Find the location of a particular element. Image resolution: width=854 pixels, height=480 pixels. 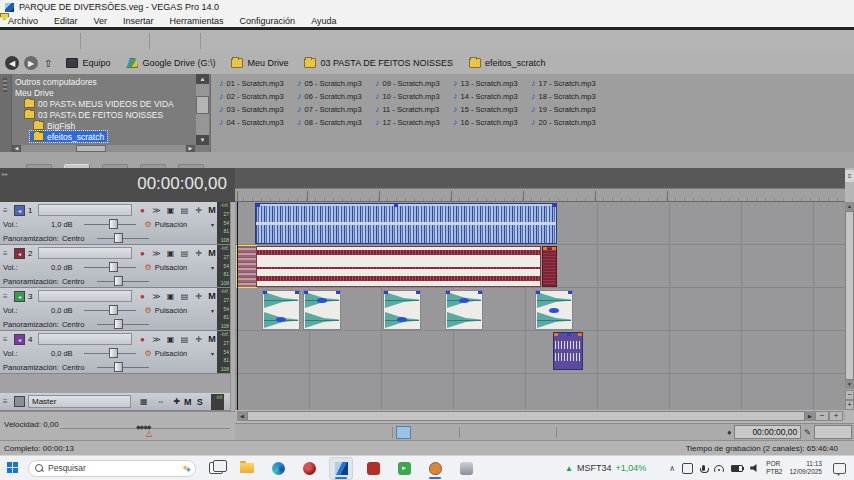

vegas-pro-taskbar-icon is located at coordinates (341, 468).